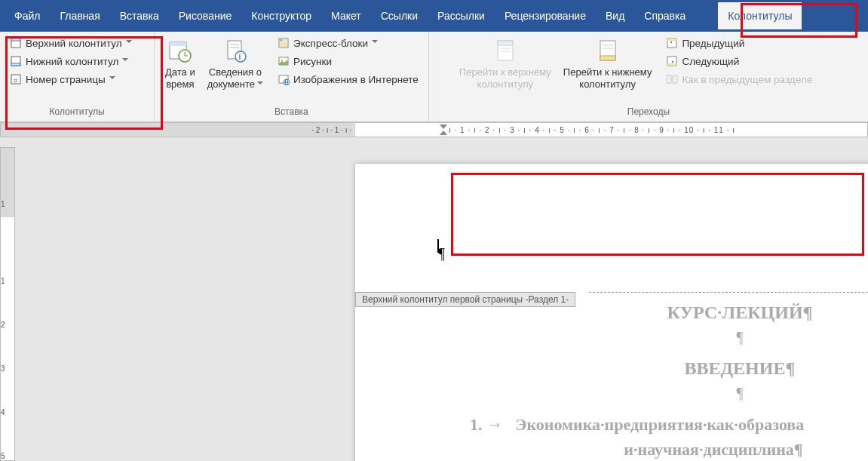  What do you see at coordinates (235, 72) in the screenshot?
I see `doc-info-label1: Сведения о` at bounding box center [235, 72].